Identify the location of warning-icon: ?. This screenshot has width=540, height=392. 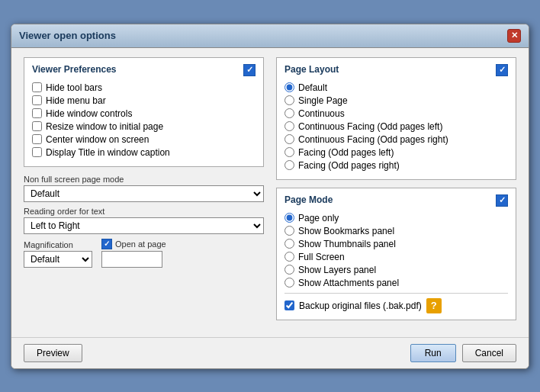
(434, 306).